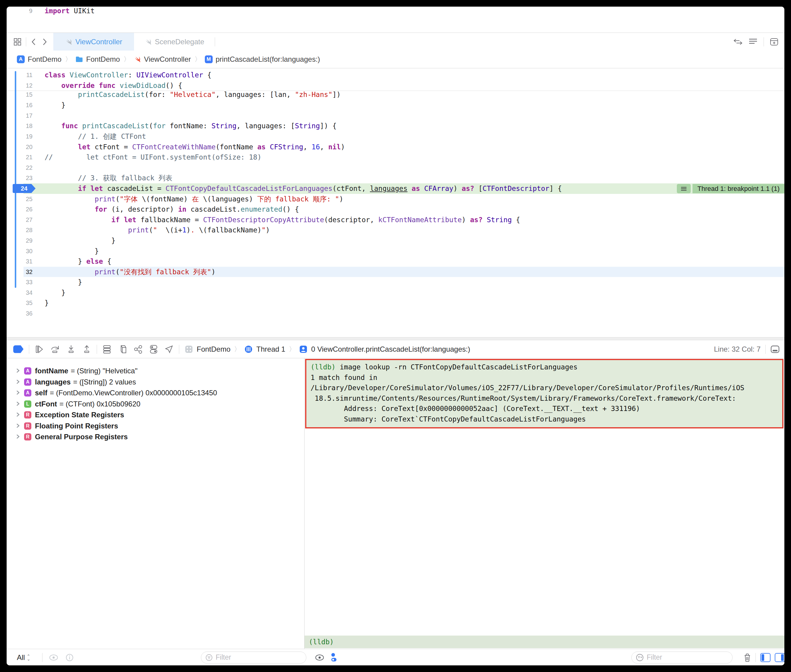 This screenshot has width=791, height=672. Describe the element at coordinates (71, 349) in the screenshot. I see `step-into-icon` at that location.